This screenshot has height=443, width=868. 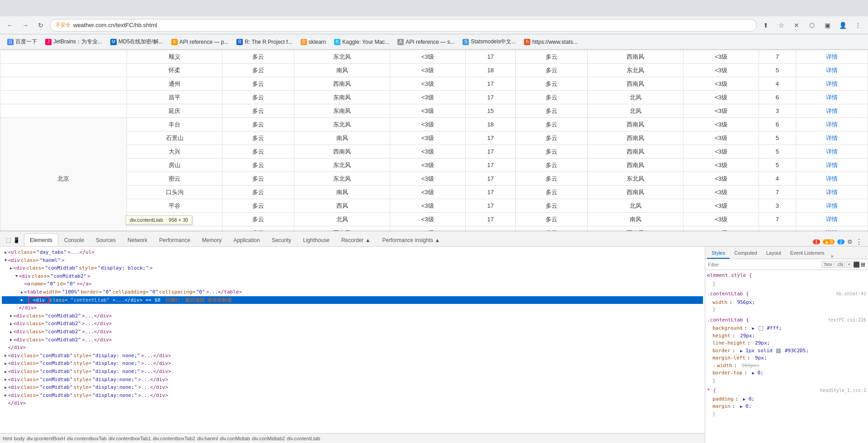 What do you see at coordinates (746, 253) in the screenshot?
I see `styles-tab-computed: Computed` at bounding box center [746, 253].